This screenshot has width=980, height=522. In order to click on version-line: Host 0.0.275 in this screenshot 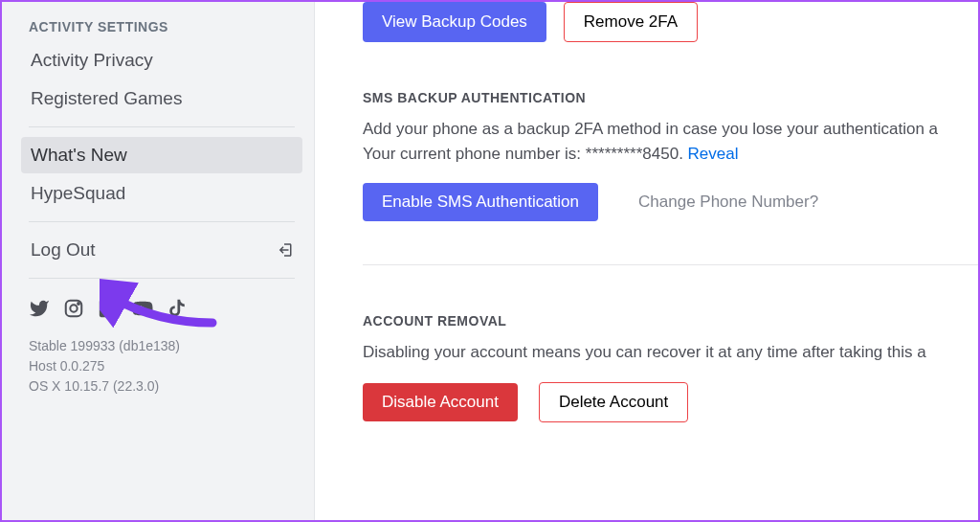, I will do `click(162, 366)`.